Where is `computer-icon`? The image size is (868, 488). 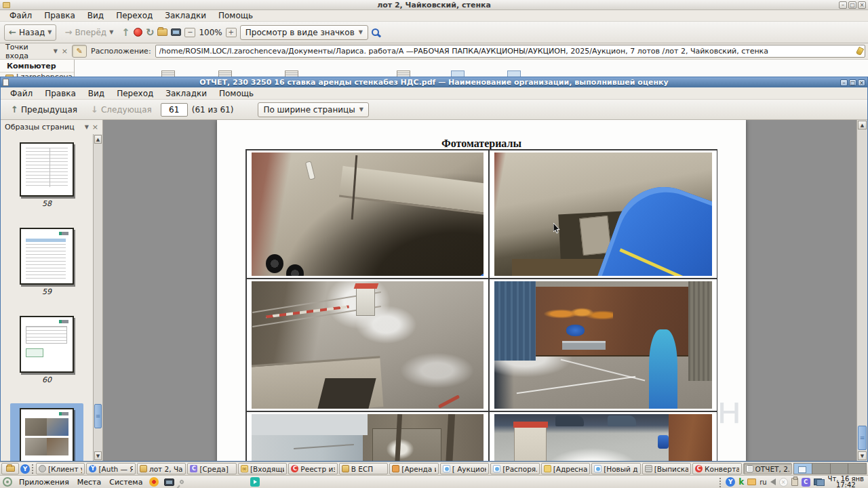 computer-icon is located at coordinates (176, 33).